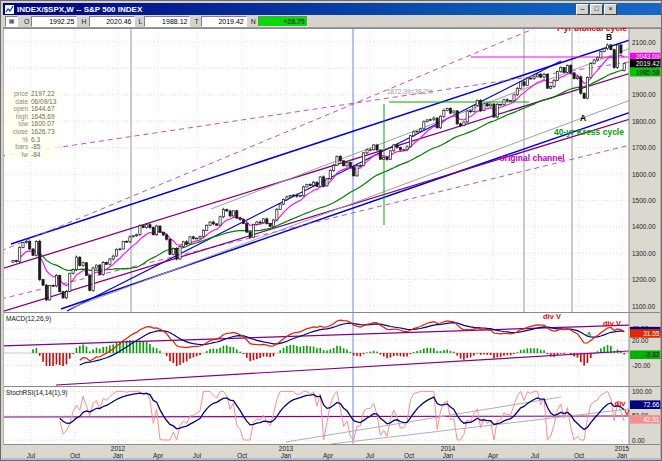 This screenshot has width=662, height=461. Describe the element at coordinates (332, 9) in the screenshot. I see `title-bar: INDEX/$SPX,W -- S&P 500 INDEX – □ ×` at that location.